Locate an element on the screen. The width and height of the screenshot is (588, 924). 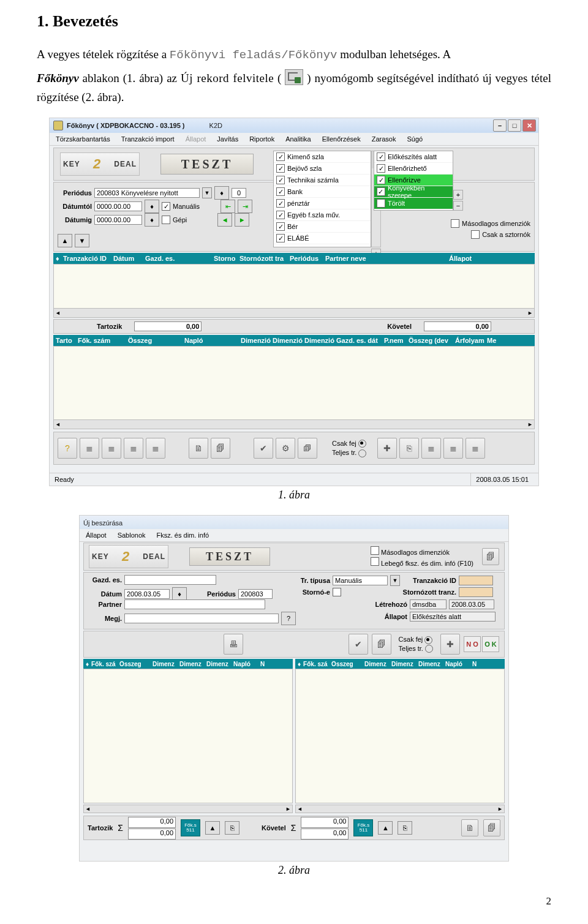
no-button: N O is located at coordinates (472, 644).